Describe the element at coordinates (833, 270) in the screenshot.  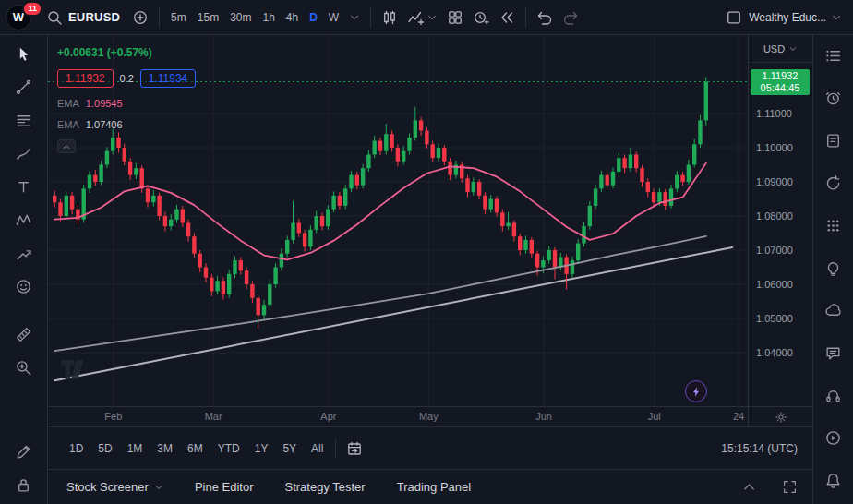
I see `right-toolbar` at that location.